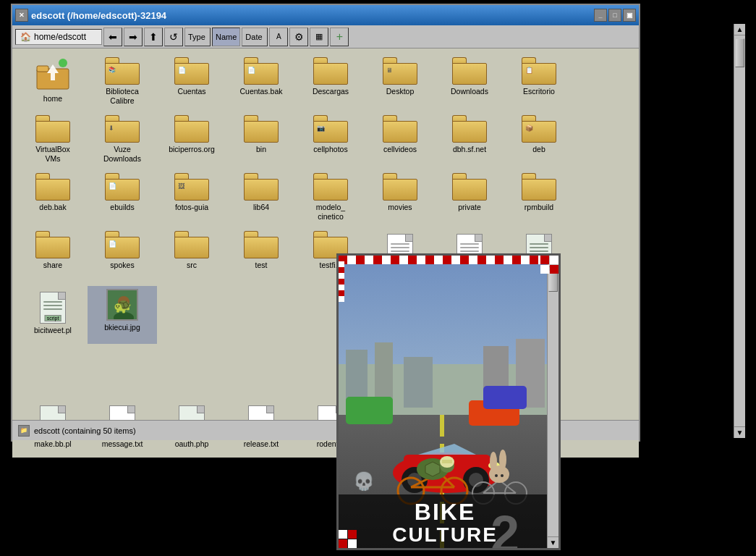 Image resolution: width=756 pixels, height=556 pixels. I want to click on toolbar: 🏠 home/edscott ⬅ ➡ ⬆ ↺ Type Name Date A …, so click(326, 37).